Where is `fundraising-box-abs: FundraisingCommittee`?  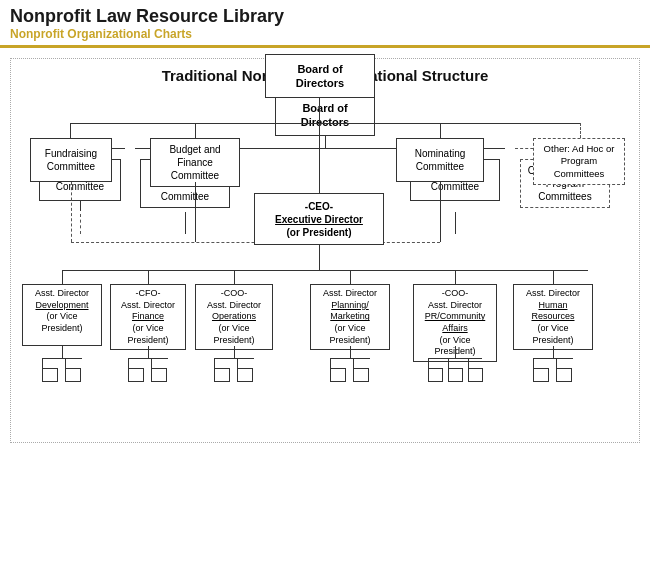 fundraising-box-abs: FundraisingCommittee is located at coordinates (71, 160).